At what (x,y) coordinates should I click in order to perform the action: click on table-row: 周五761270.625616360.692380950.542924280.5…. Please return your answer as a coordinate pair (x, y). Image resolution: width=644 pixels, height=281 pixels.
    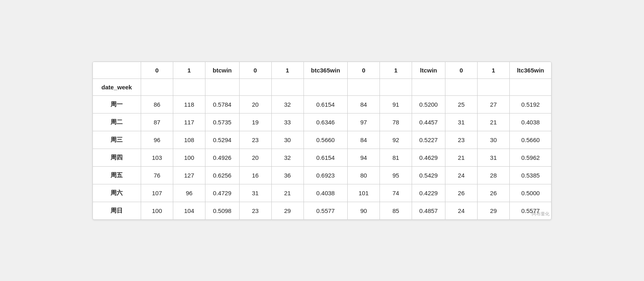
    Looking at the image, I should click on (322, 175).